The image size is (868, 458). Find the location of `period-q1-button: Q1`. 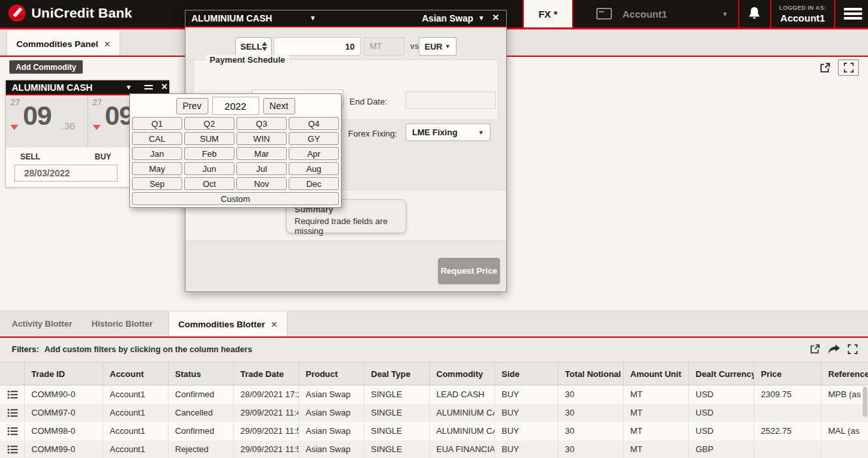

period-q1-button: Q1 is located at coordinates (157, 123).